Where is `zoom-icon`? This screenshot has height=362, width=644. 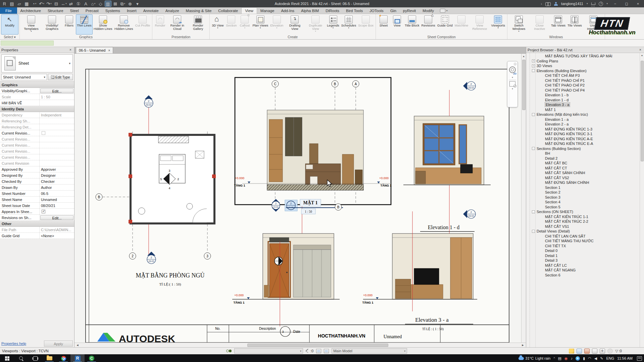
zoom-icon is located at coordinates (512, 84).